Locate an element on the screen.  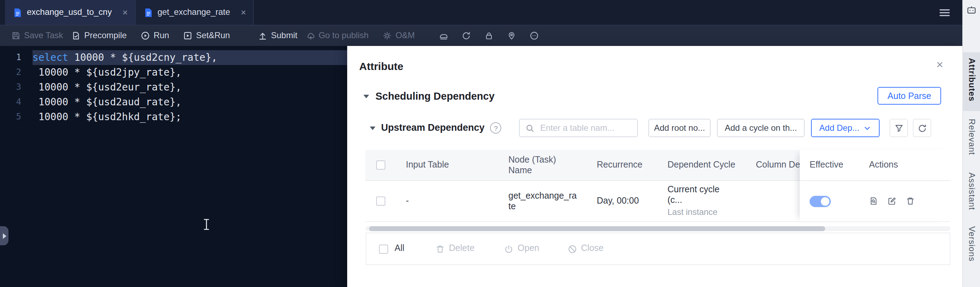
close-panel-icon: × is located at coordinates (940, 65).